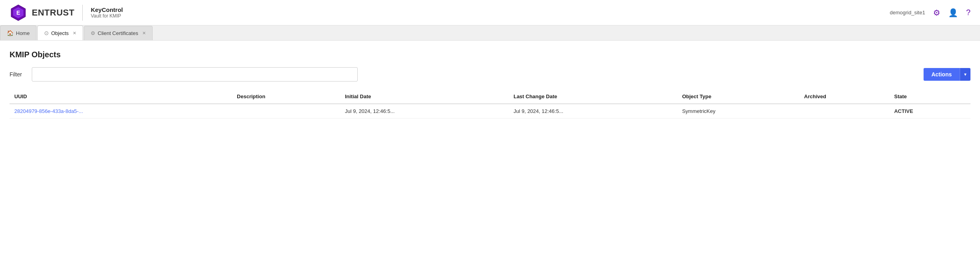  I want to click on col-initial-date: Initial Date, so click(424, 97).